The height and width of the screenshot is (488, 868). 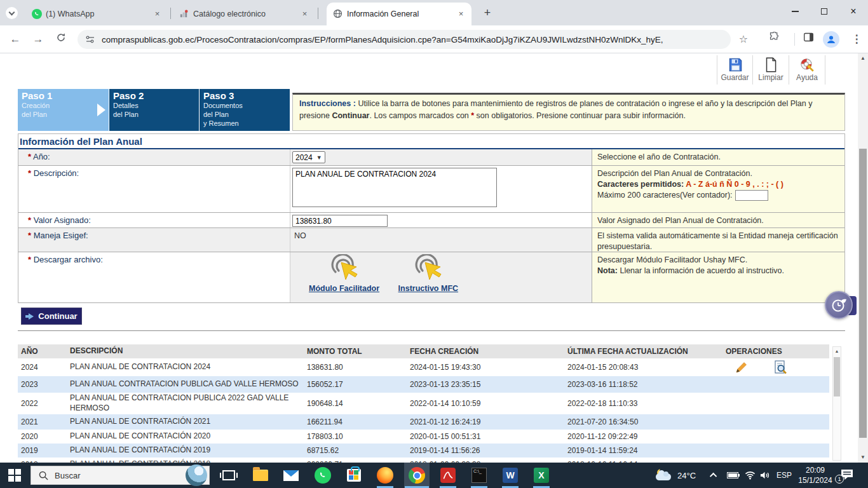 What do you see at coordinates (97, 14) in the screenshot?
I see `tab-label: (1) WhatsApp` at bounding box center [97, 14].